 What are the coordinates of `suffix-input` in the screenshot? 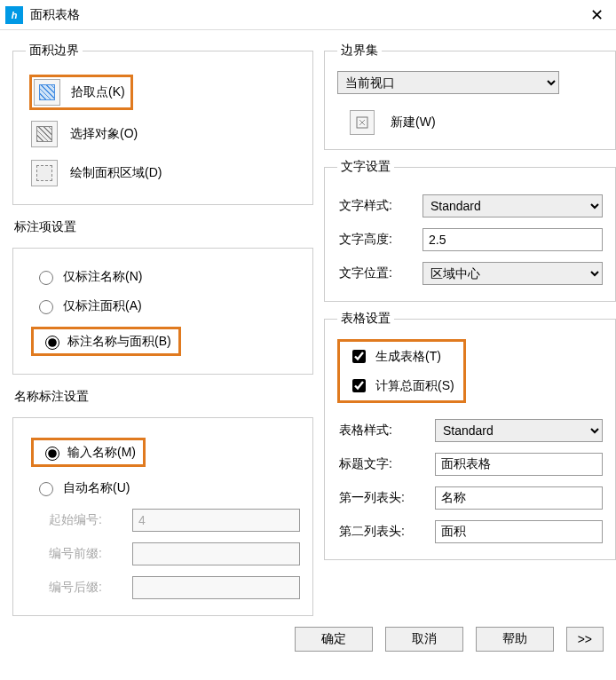 It's located at (217, 588).